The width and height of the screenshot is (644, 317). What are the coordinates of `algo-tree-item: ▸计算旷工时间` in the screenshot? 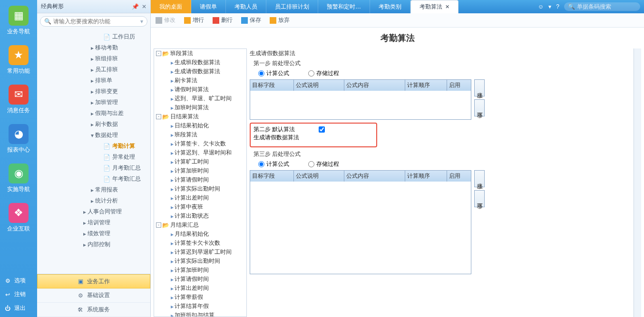 It's located at (200, 162).